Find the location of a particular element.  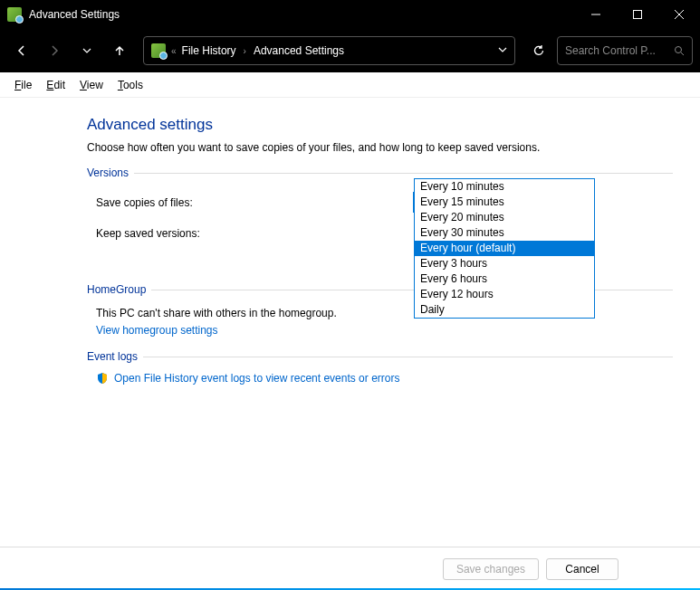

dropdown-option: Every 12 hours is located at coordinates (504, 295).